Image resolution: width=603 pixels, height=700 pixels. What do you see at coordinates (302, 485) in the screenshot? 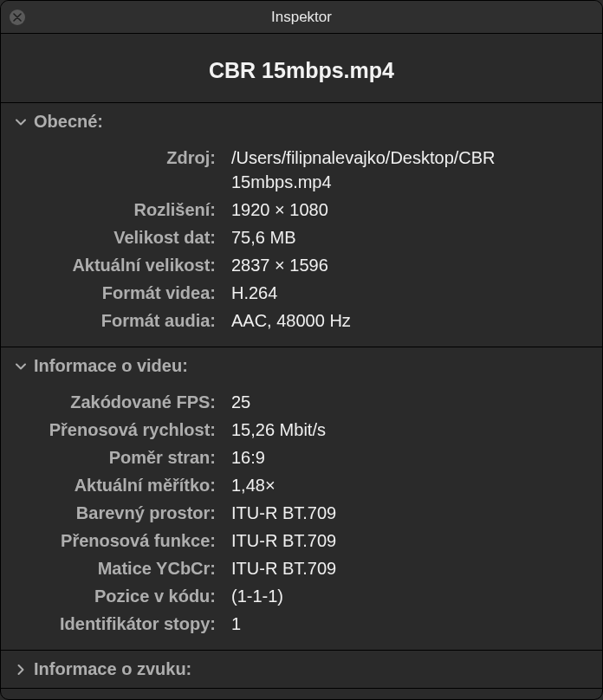
I see `row-scale: Aktuální měřítko: 1,48×` at bounding box center [302, 485].